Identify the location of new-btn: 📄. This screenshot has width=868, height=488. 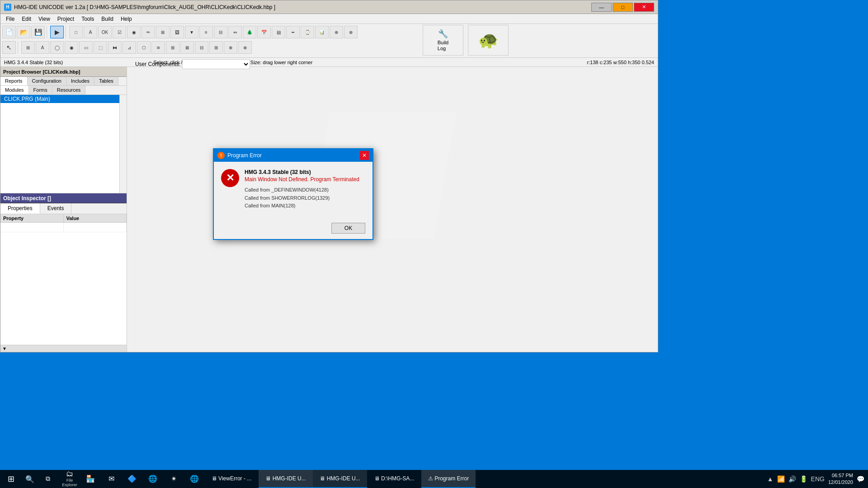
(9, 32).